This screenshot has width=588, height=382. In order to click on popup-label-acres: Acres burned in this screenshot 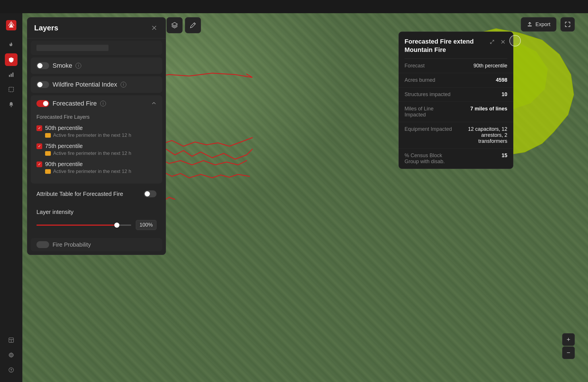, I will do `click(420, 80)`.